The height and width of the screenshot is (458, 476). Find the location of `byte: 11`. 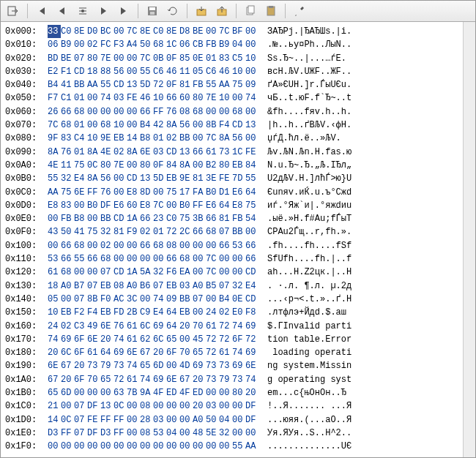

byte: 11 is located at coordinates (186, 72).